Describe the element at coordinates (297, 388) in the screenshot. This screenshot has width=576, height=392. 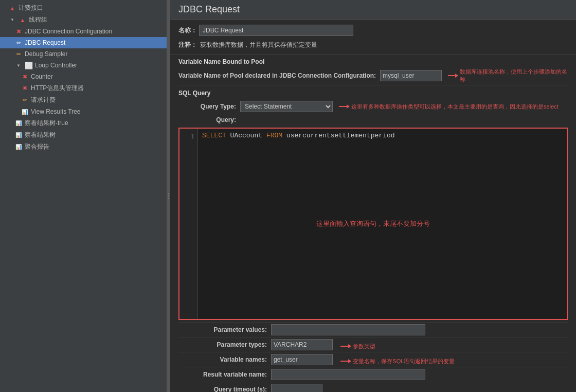
I see `query-timeout-wrap` at that location.